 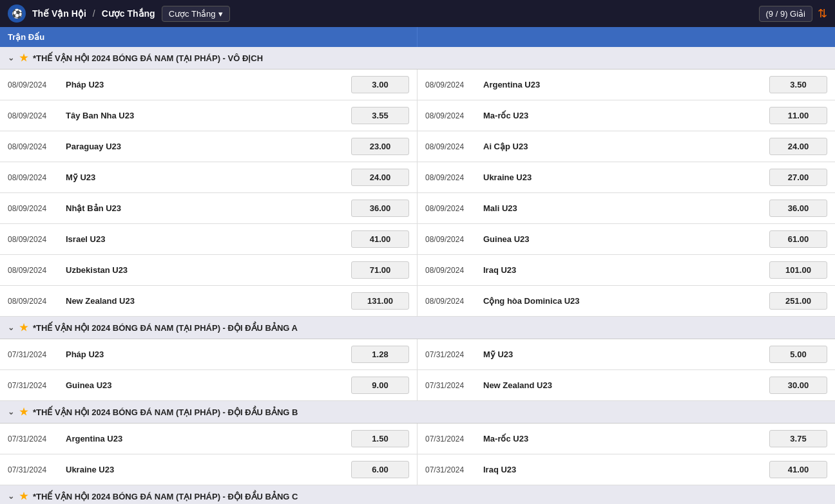 What do you see at coordinates (209, 439) in the screenshot?
I see `bet-team-left-bangB-0: Argentina U23` at bounding box center [209, 439].